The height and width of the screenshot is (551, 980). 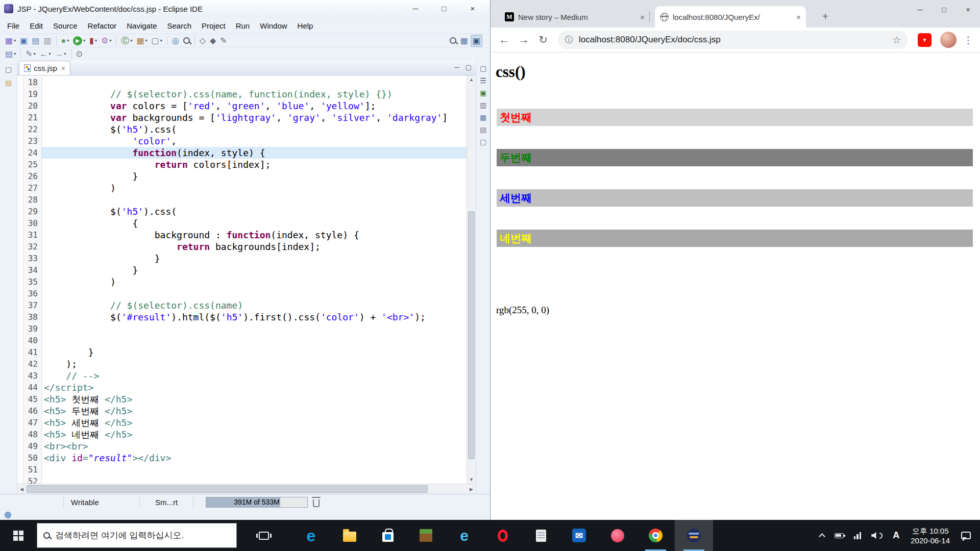 What do you see at coordinates (733, 40) in the screenshot?
I see `address-bar: ⓘ localhost:8080/JQueryEx/doc/css.jsp ☆` at bounding box center [733, 40].